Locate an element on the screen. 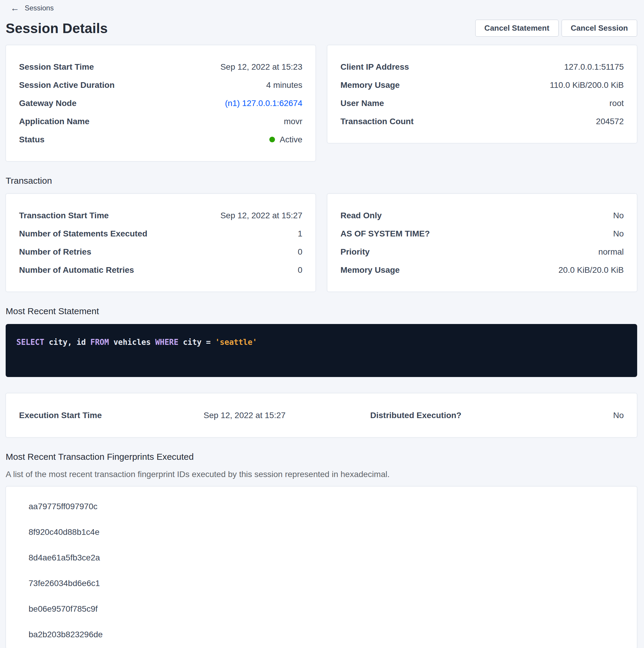  as-of-system-time-value: No is located at coordinates (619, 234).